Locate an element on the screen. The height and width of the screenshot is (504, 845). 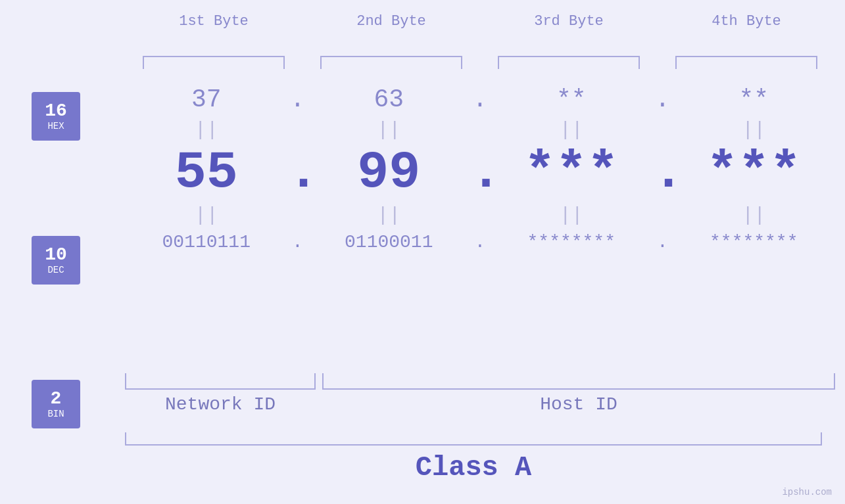
eq-row-1: || || || || is located at coordinates (480, 130).